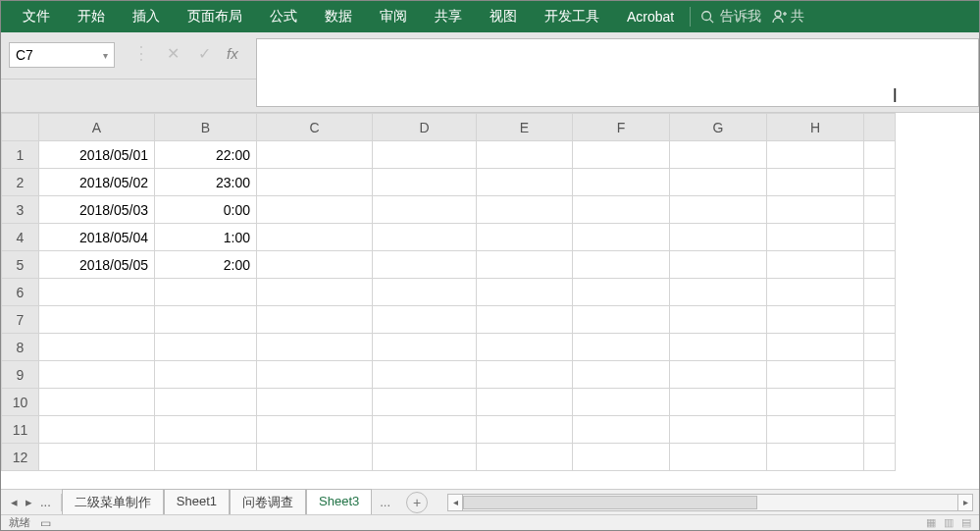  Describe the element at coordinates (338, 17) in the screenshot. I see `tab-data: 数据` at that location.